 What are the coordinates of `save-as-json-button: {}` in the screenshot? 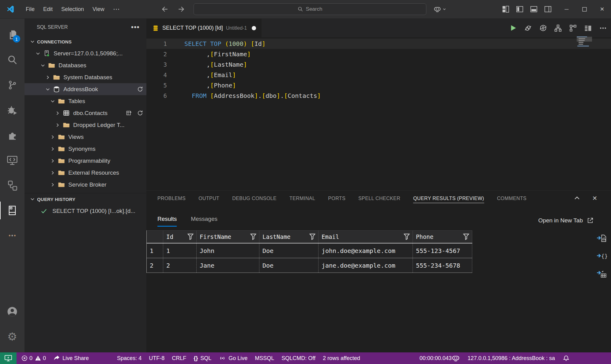 It's located at (602, 256).